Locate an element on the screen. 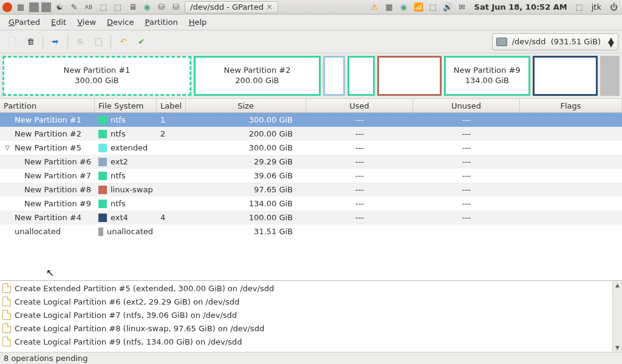 Image resolution: width=622 pixels, height=364 pixels. ubuntu-icon is located at coordinates (7, 7).